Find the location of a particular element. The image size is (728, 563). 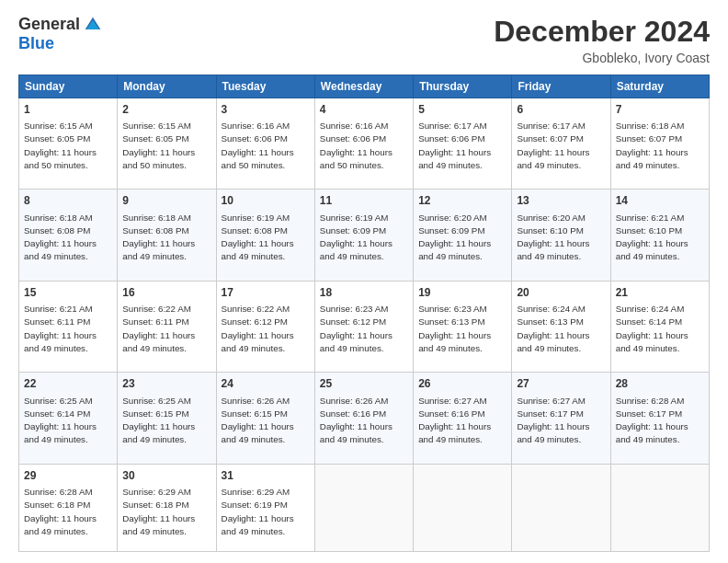

day-number: 5 is located at coordinates (462, 109).